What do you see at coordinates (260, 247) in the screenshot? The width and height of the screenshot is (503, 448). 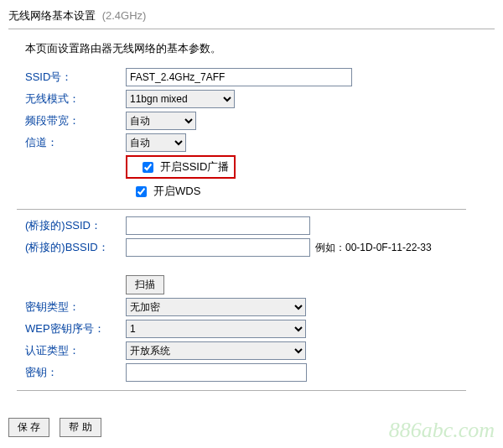 I see `row-bridge-bssid: (桥接的)BSSID： 例如：00-1D-0F-11-22-33` at bounding box center [260, 247].